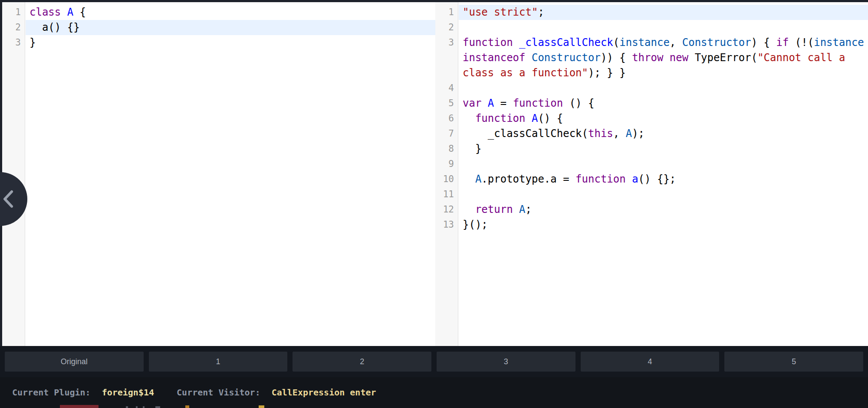  What do you see at coordinates (80, 12) in the screenshot?
I see `code-token: {` at bounding box center [80, 12].